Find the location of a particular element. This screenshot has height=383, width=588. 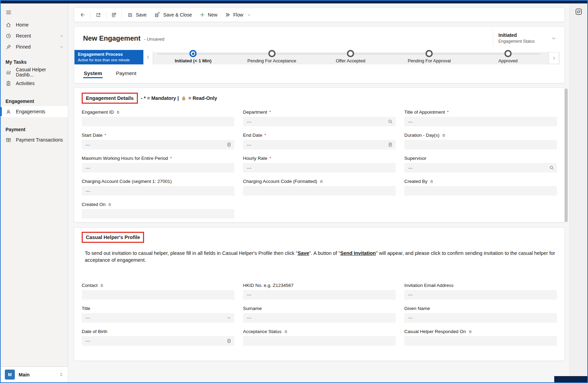

process-stage-approved: Approved is located at coordinates (508, 55).